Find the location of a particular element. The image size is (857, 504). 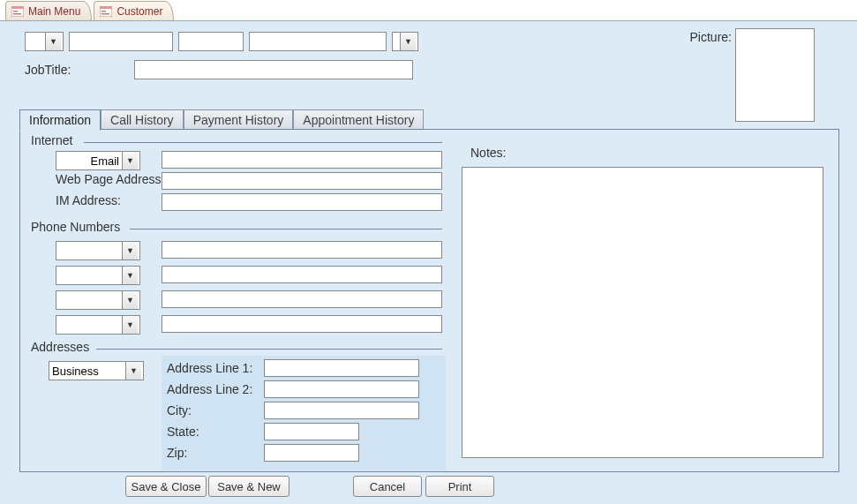

tab-appointment-history-label: Appointment History is located at coordinates (358, 120).